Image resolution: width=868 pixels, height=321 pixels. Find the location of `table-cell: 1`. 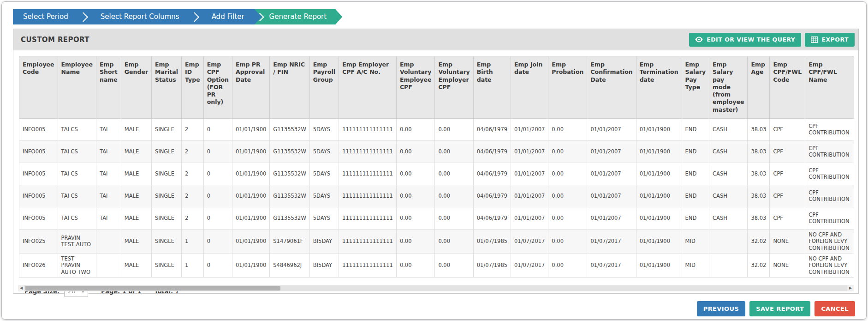

table-cell: 1 is located at coordinates (193, 265).